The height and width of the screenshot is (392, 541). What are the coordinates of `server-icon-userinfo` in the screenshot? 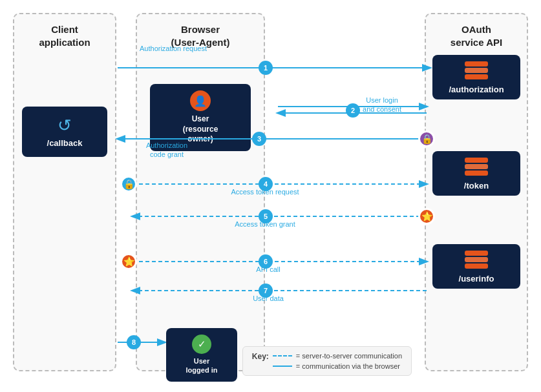 It's located at (476, 260).